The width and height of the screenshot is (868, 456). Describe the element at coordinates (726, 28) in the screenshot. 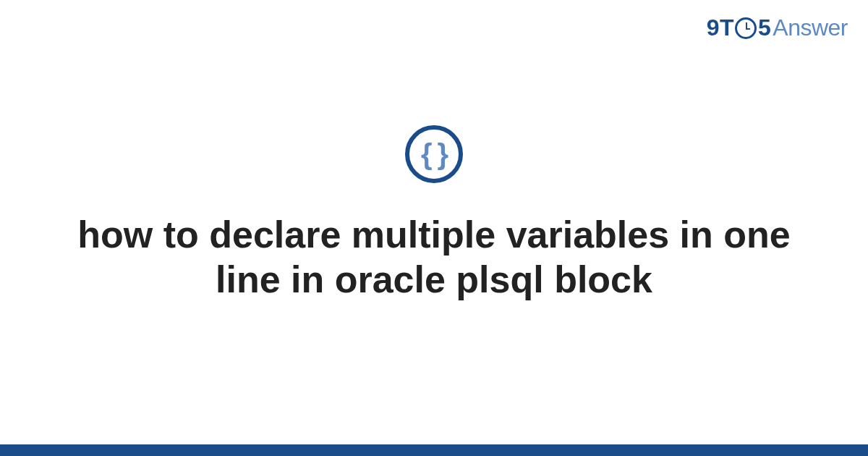

I see `logo-part-t: T` at that location.